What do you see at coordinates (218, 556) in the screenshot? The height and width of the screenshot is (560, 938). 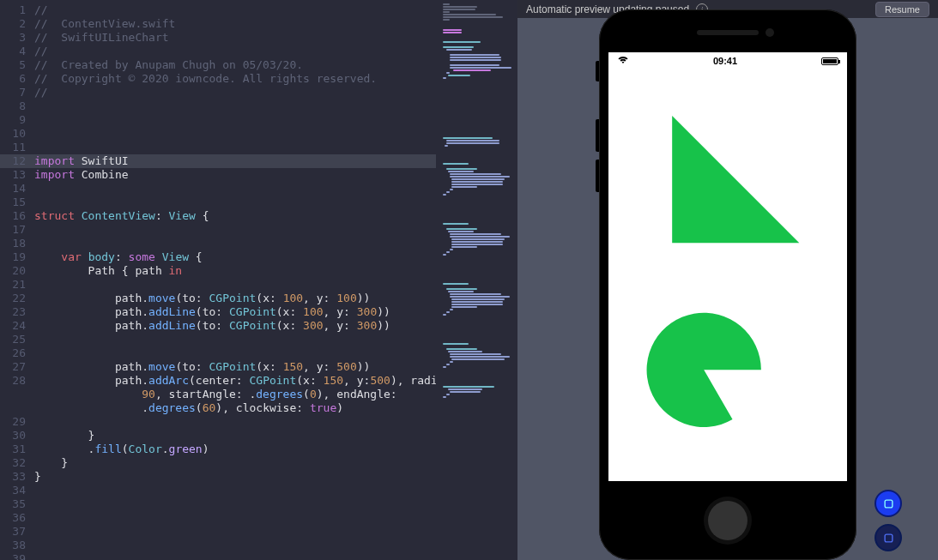 I see `code-line: 39` at bounding box center [218, 556].